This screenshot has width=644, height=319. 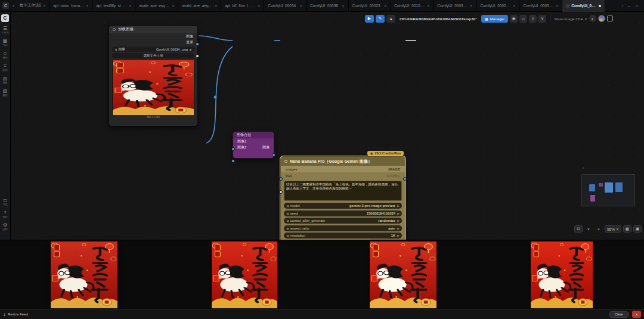 I want to click on upload-button: 选择文件上传, so click(x=153, y=56).